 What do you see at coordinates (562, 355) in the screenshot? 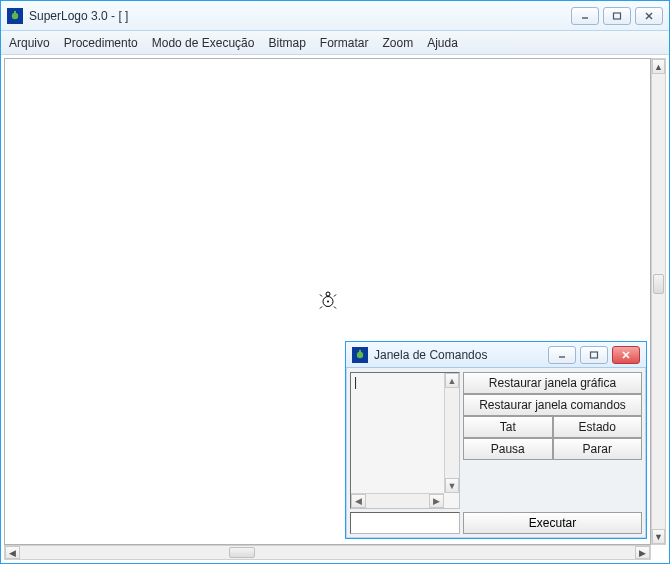
I see `commands-minimize-button` at bounding box center [562, 355].